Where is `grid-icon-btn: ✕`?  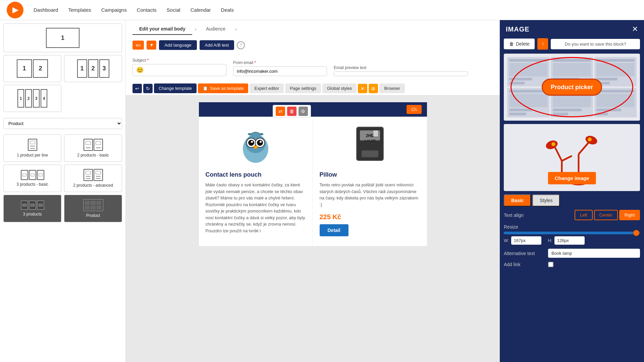
grid-icon-btn: ✕ is located at coordinates (363, 88).